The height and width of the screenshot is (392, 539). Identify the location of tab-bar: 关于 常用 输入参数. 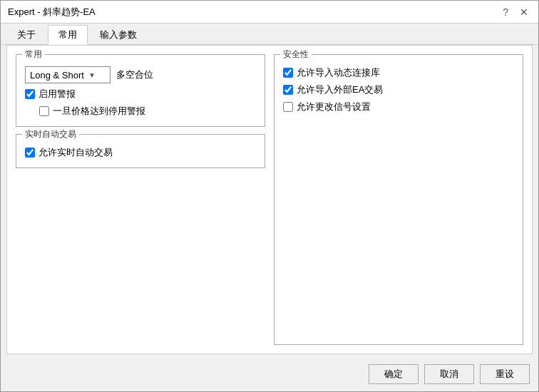
(270, 34).